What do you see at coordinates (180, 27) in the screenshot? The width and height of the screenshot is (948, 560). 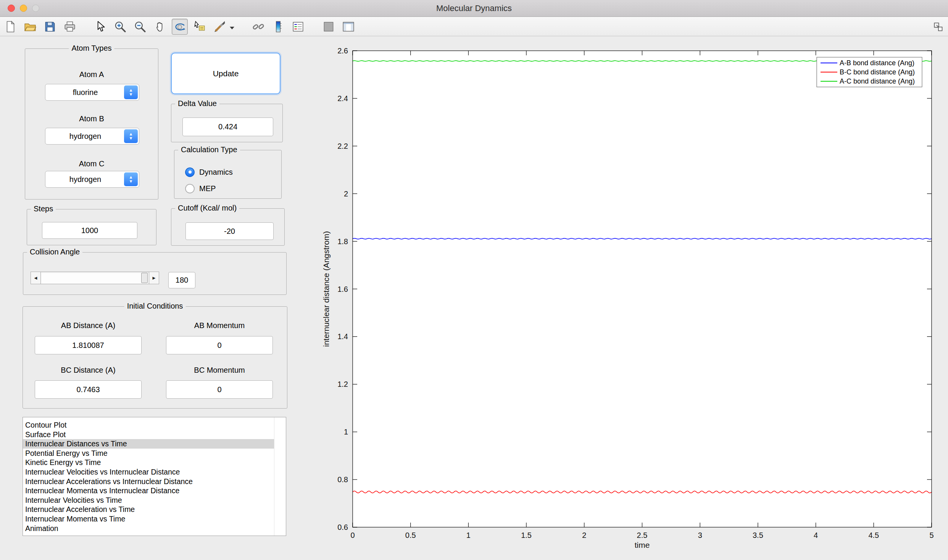 I see `rotate-3d-button` at bounding box center [180, 27].